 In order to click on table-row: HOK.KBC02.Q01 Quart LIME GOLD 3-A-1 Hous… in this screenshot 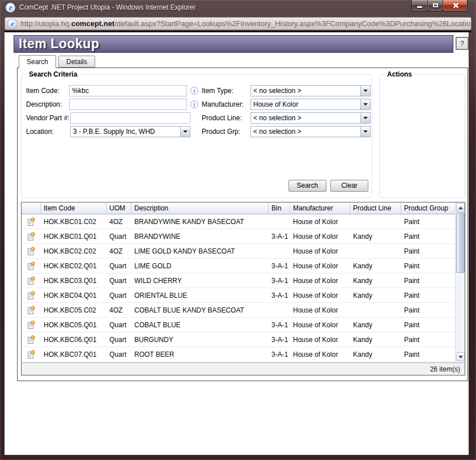, I will do `click(238, 266)`.